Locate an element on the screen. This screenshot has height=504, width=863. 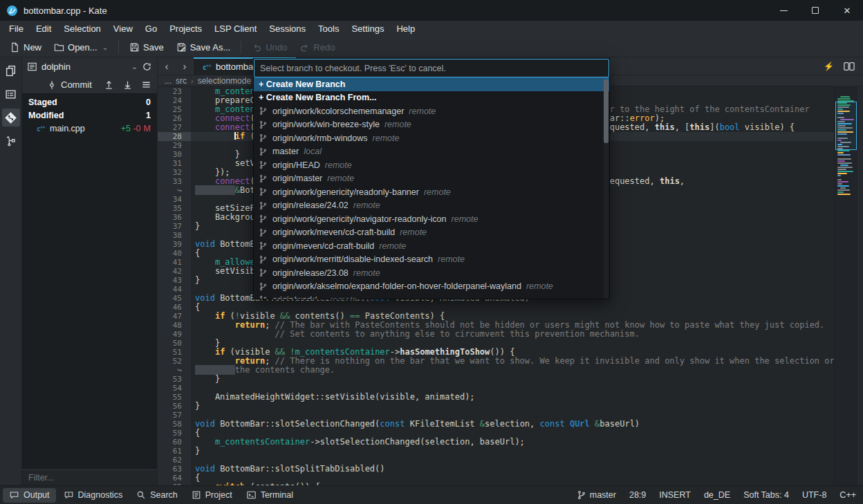
breadcrumb-src: src is located at coordinates (181, 81).